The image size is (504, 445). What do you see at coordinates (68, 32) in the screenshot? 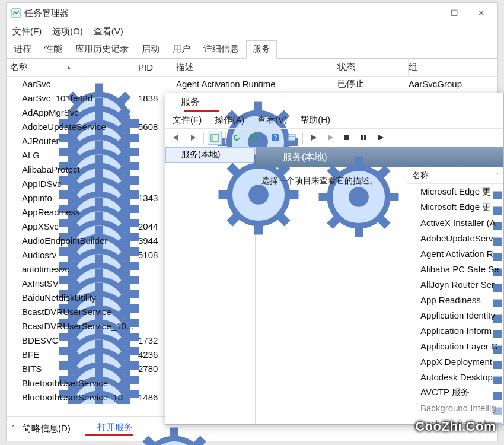
I see `menu-options: 选项(O)` at bounding box center [68, 32].